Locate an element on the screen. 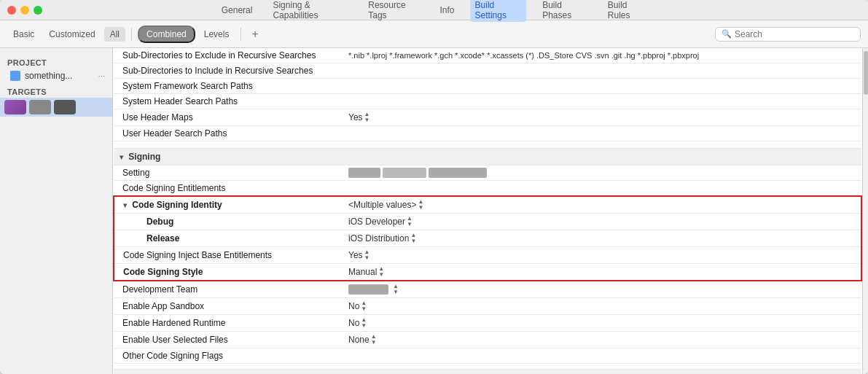 This screenshot has height=374, width=868. scrollbar-thumb is located at coordinates (866, 73).